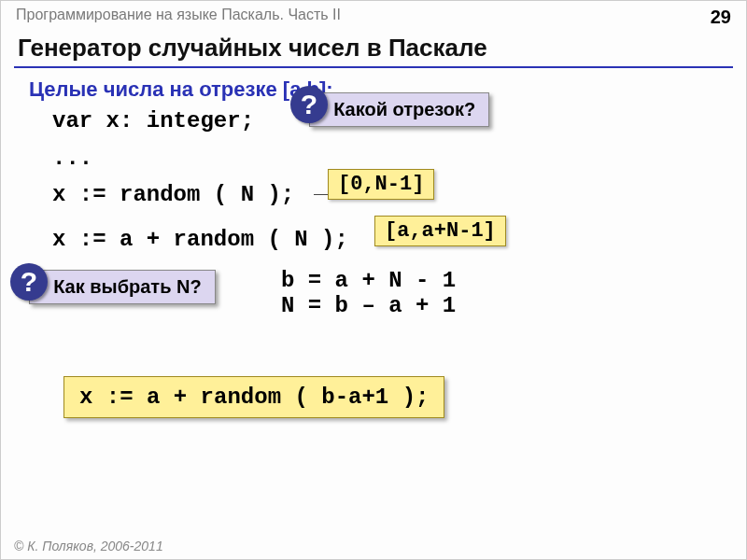 This screenshot has width=747, height=560. What do you see at coordinates (153, 121) in the screenshot?
I see `code-line-1: var x: integer;` at bounding box center [153, 121].